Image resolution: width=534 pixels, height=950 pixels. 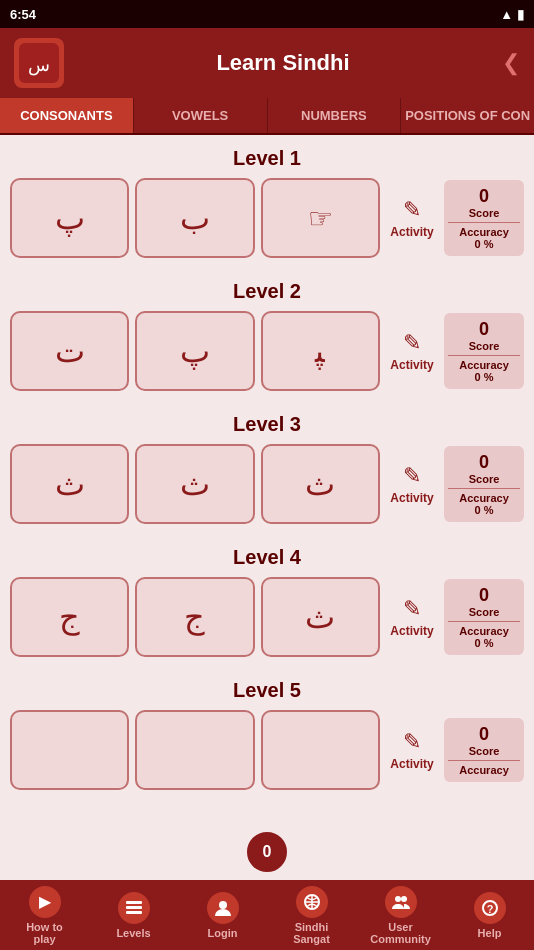 I want to click on level-4-char-2: ج, so click(x=194, y=617).